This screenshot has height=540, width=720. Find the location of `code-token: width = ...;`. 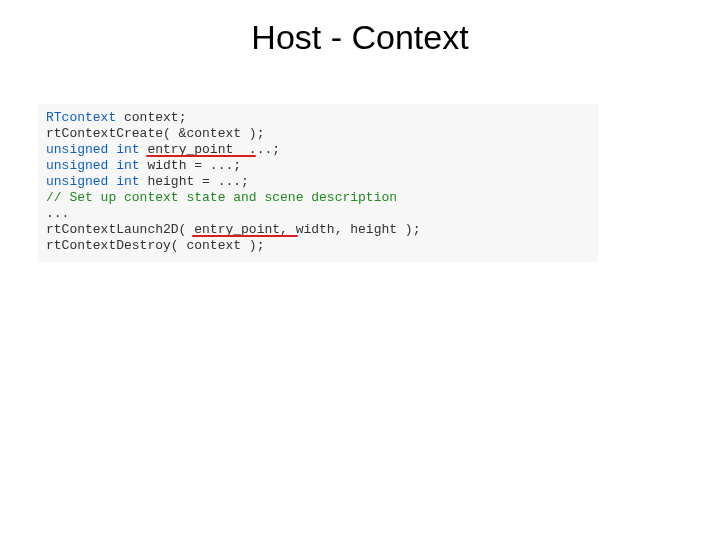

code-token: width = ...; is located at coordinates (190, 166).